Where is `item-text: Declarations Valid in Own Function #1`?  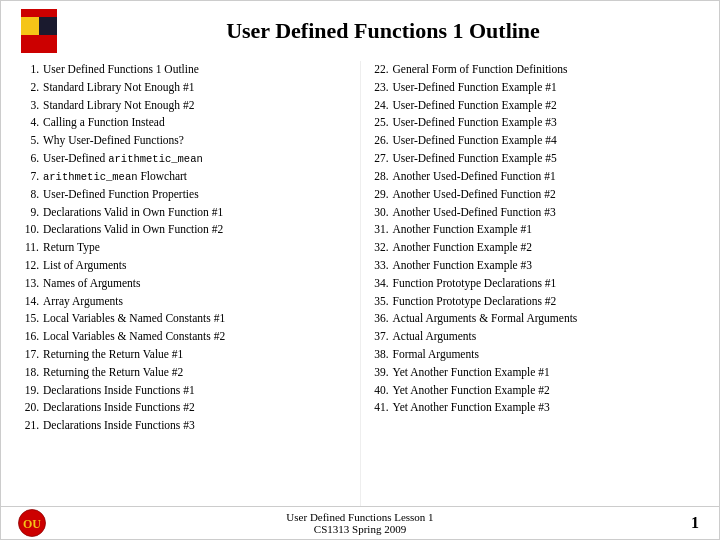
item-text: Declarations Valid in Own Function #1 is located at coordinates (198, 213).